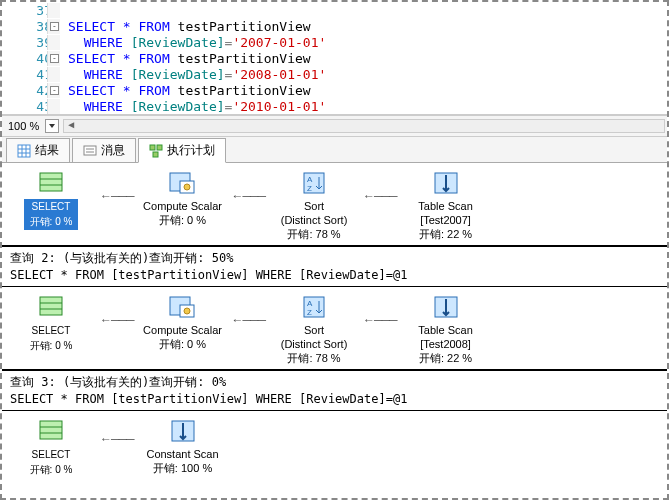  What do you see at coordinates (31, 90) in the screenshot?
I see `line-number: 42-` at bounding box center [31, 90].